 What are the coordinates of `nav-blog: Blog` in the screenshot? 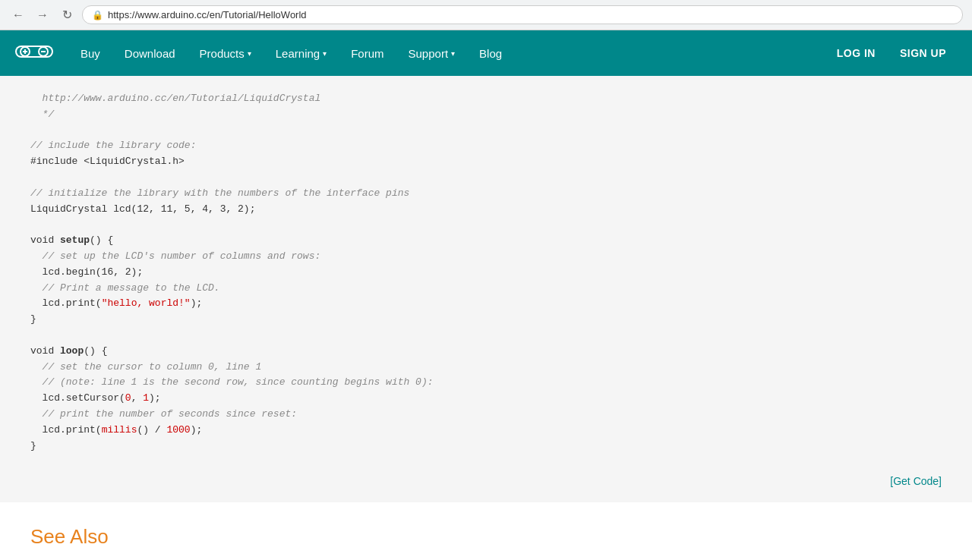 It's located at (491, 53).